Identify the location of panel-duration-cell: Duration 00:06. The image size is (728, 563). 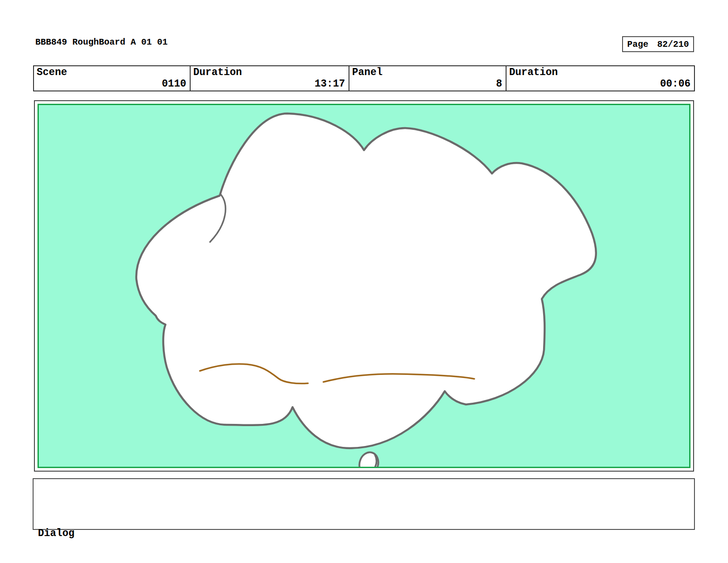
(600, 79).